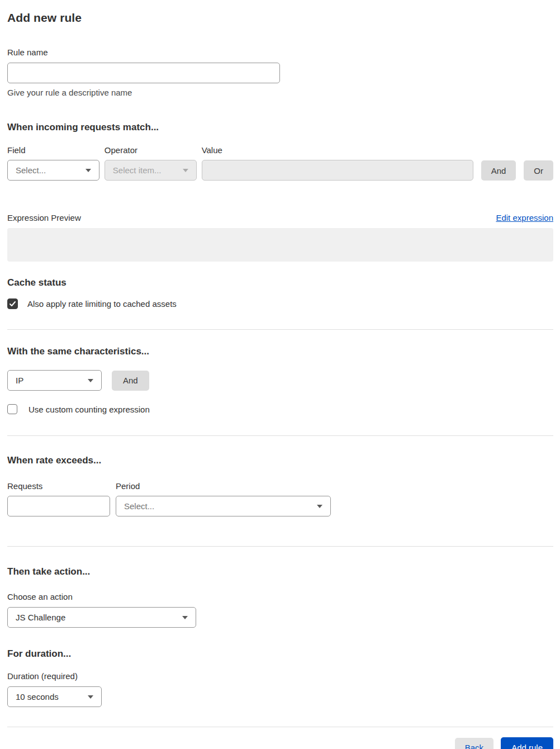 The image size is (560, 749). I want to click on action-heading: Then take action..., so click(281, 572).